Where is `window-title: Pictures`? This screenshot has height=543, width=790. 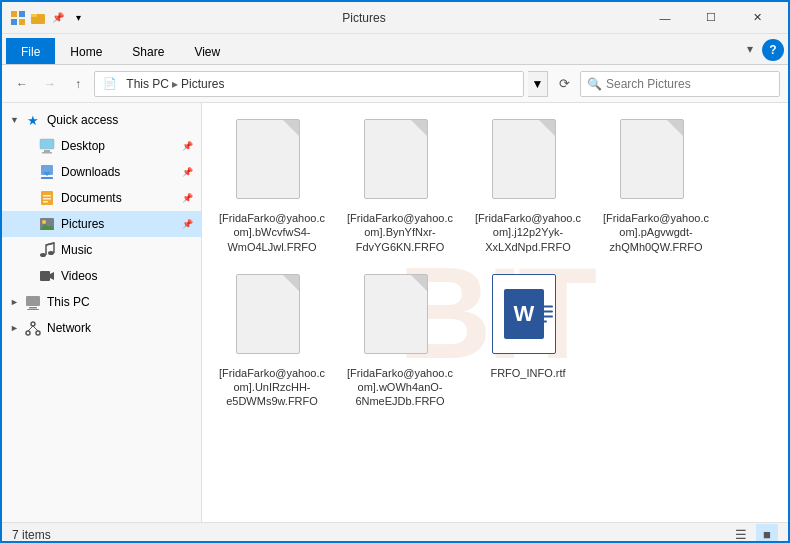
window-title: Pictures is located at coordinates (364, 18).